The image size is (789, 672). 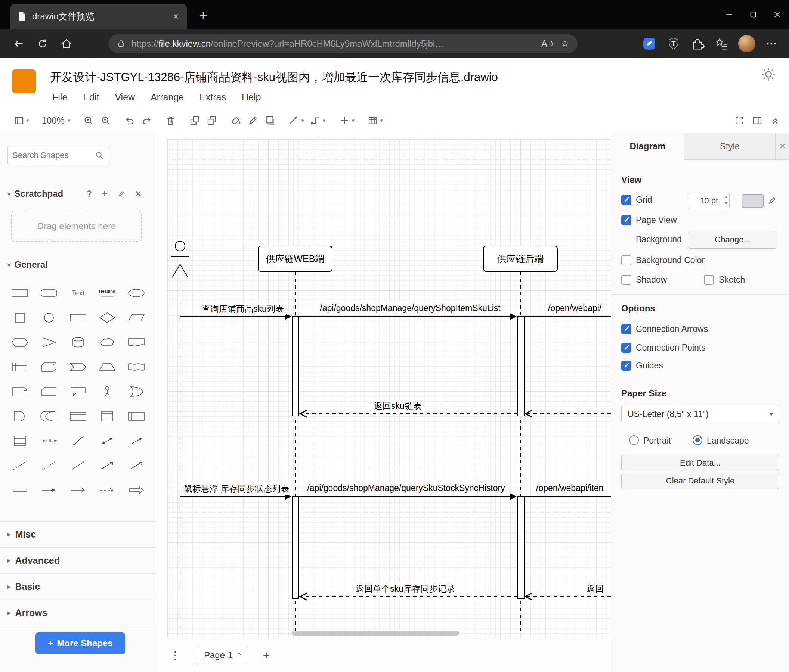 I want to click on msg-label-api-sku: /api/goods/shopManage/queryShopItemSkuLi…, so click(x=410, y=308).